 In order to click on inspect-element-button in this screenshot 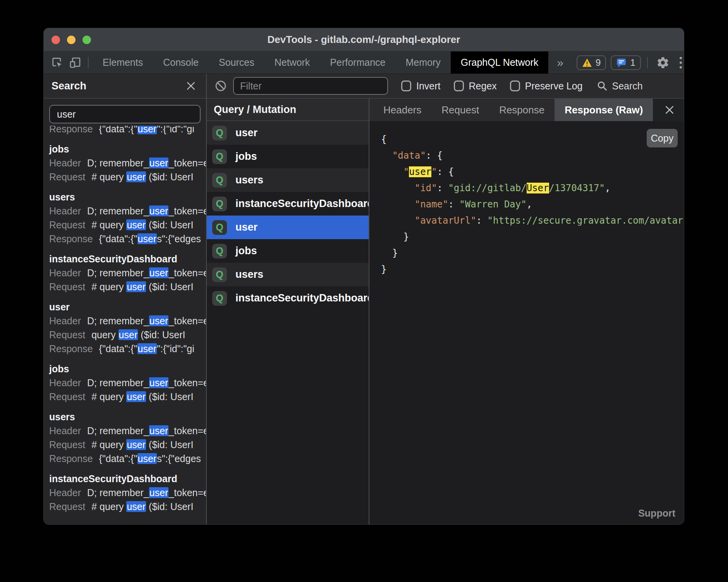, I will do `click(57, 63)`.